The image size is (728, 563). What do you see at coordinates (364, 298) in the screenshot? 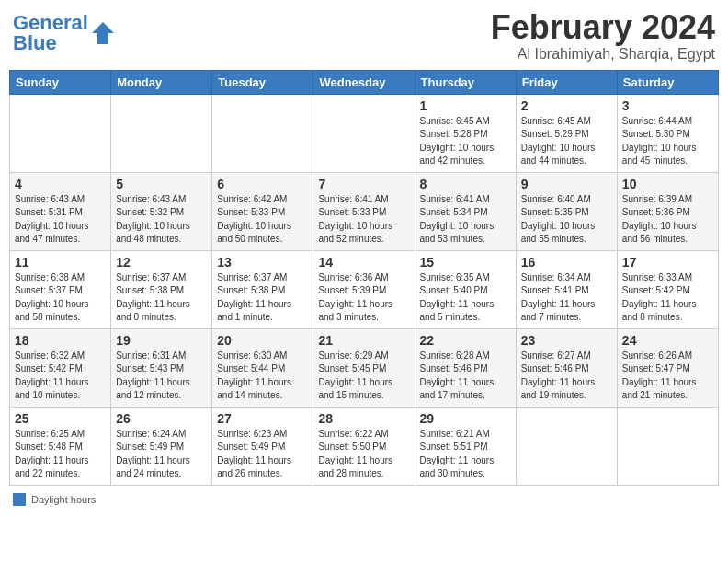
I see `day-info: Sunrise: 6:36 AM Sunset: 5:39 PM Dayligh…` at bounding box center [364, 298].